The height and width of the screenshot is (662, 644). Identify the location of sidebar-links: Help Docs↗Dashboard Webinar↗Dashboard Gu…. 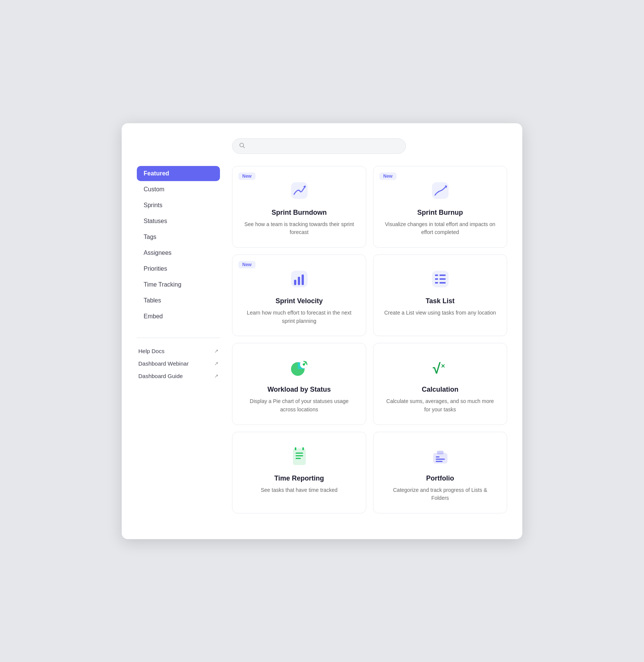
(178, 364).